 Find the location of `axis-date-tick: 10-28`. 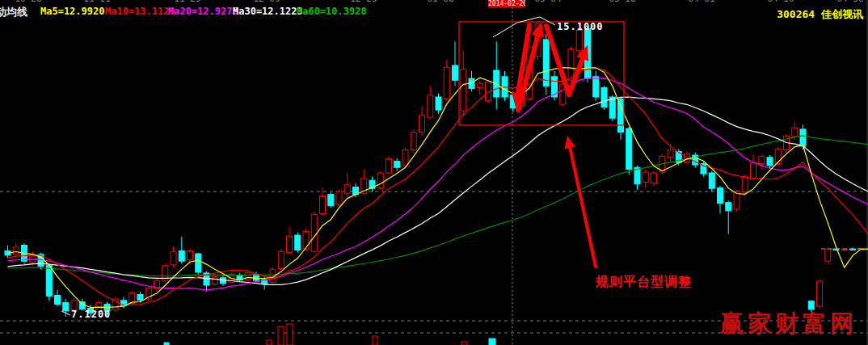

axis-date-tick: 10-28 is located at coordinates (27, 2).